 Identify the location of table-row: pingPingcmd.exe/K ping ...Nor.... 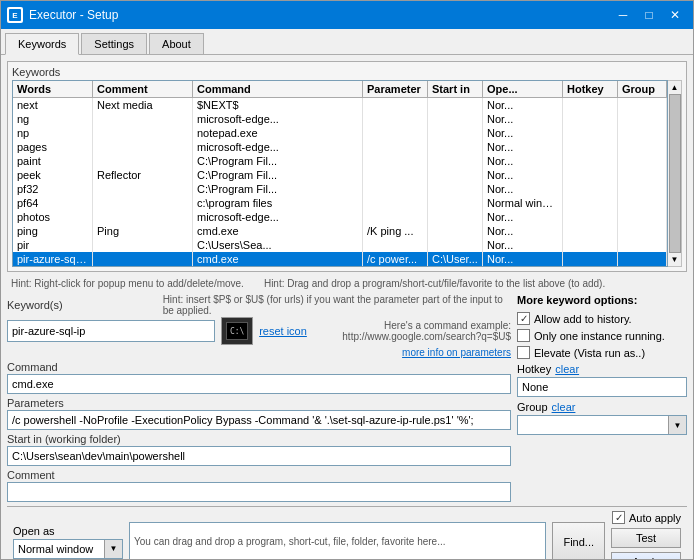
(340, 231).